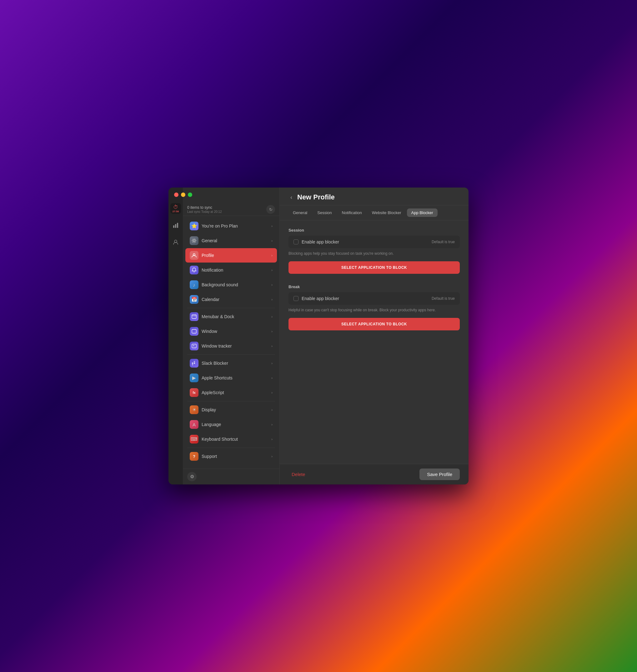 Image resolution: width=637 pixels, height=672 pixels. I want to click on timer-label: 27:58, so click(176, 212).